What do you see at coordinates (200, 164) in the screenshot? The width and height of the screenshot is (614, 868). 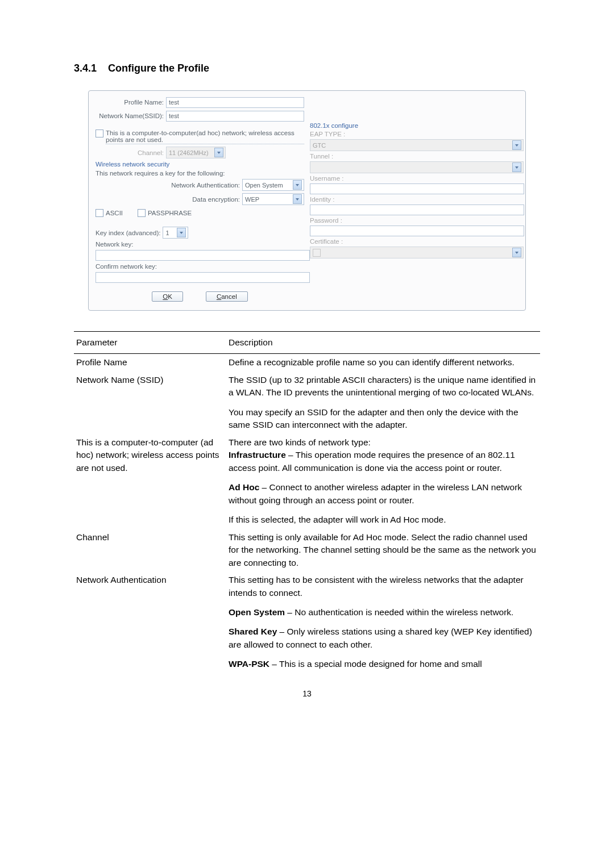 I see `wireless-network-security-label: Wireless network security` at bounding box center [200, 164].